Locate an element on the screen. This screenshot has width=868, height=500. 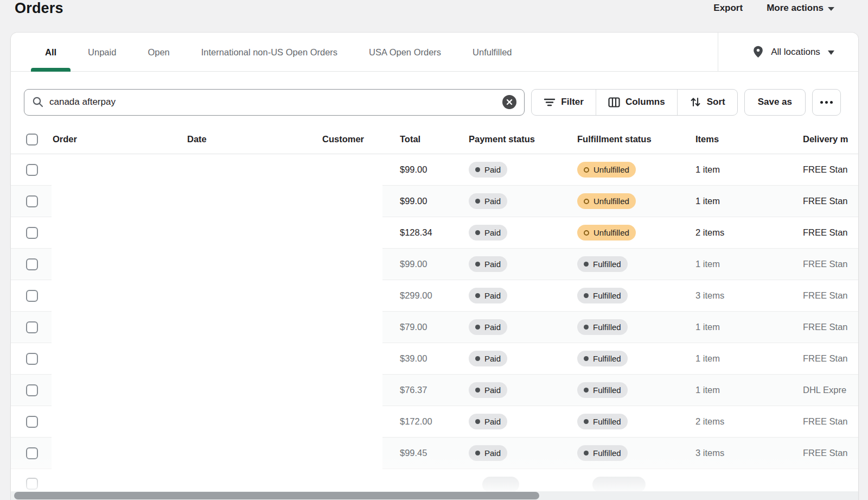
total-cell: $299.00 is located at coordinates (434, 295).